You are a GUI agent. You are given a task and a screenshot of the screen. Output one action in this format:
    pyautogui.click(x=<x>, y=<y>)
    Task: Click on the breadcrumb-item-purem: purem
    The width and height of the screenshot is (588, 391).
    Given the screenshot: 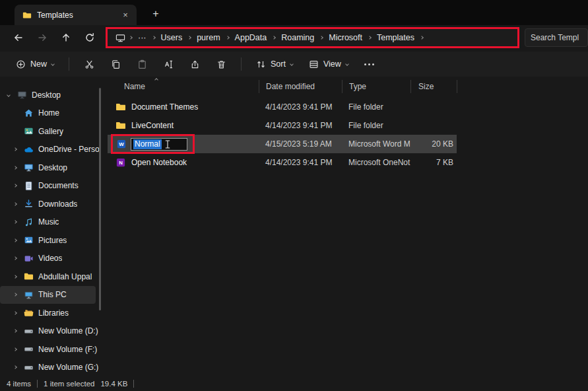 What is the action you would take?
    pyautogui.click(x=209, y=38)
    